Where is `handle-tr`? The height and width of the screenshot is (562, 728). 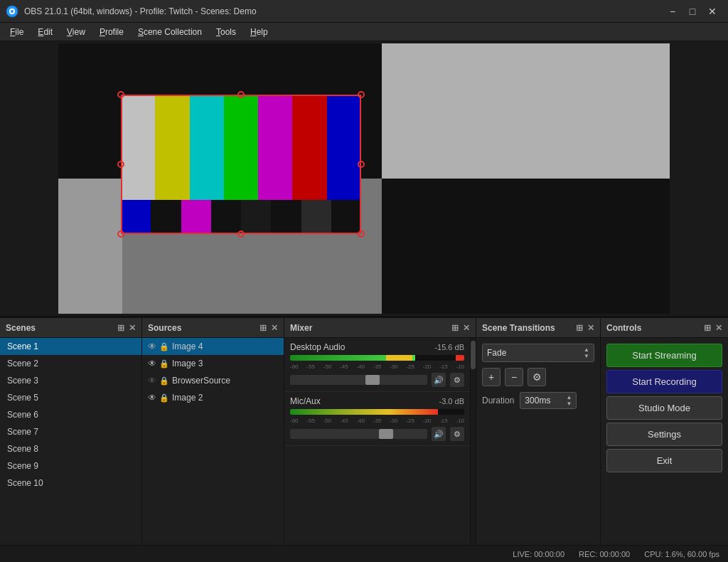 handle-tr is located at coordinates (361, 95).